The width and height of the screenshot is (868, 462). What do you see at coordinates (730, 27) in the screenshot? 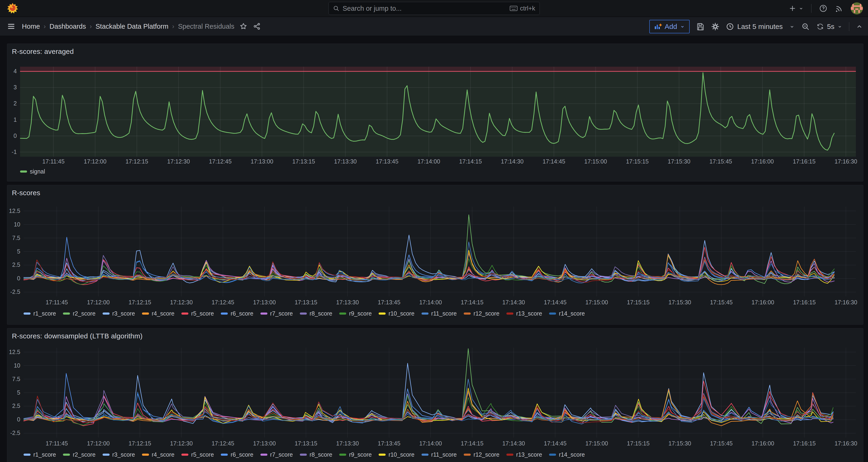
I see `clock-icon` at bounding box center [730, 27].